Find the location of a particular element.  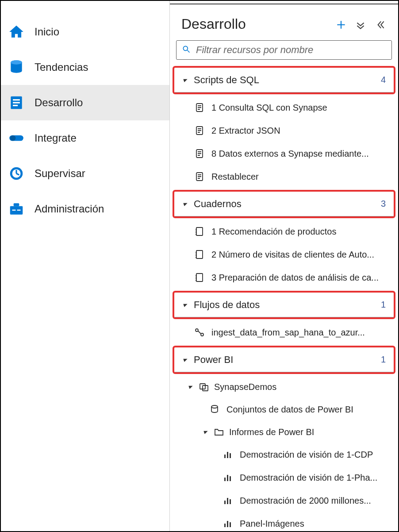

search-placeholder: Filtrar recursos por nombre is located at coordinates (291, 50).